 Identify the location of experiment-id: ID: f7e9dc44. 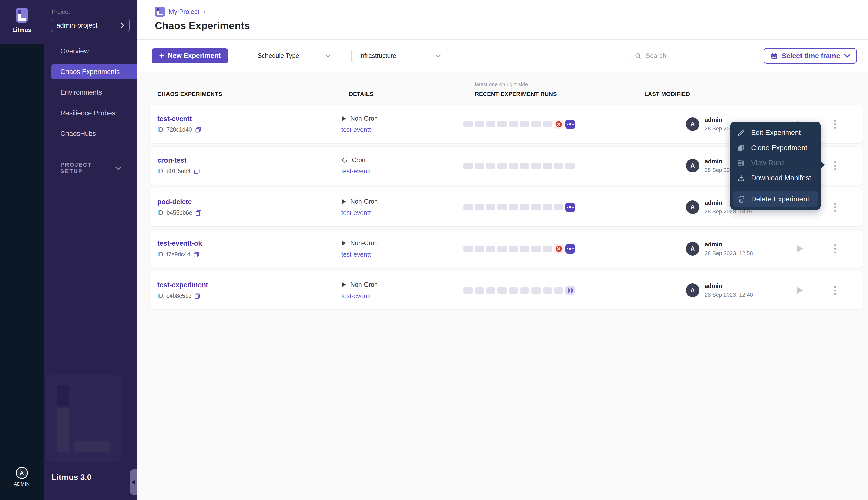
(174, 254).